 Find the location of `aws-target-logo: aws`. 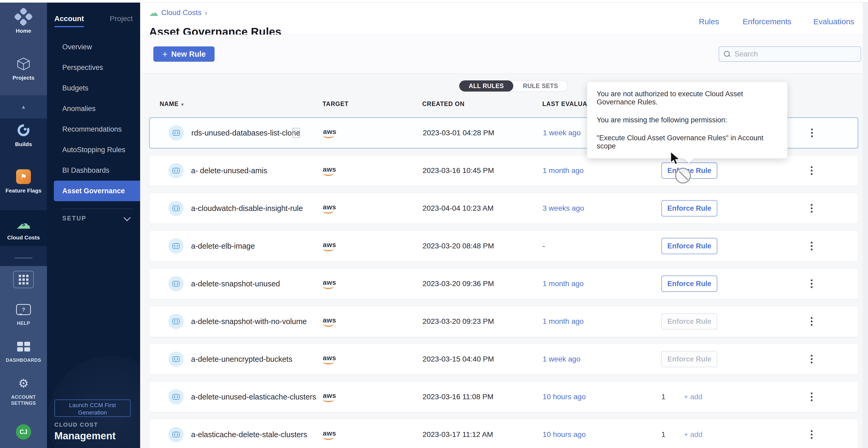

aws-target-logo: aws is located at coordinates (330, 435).